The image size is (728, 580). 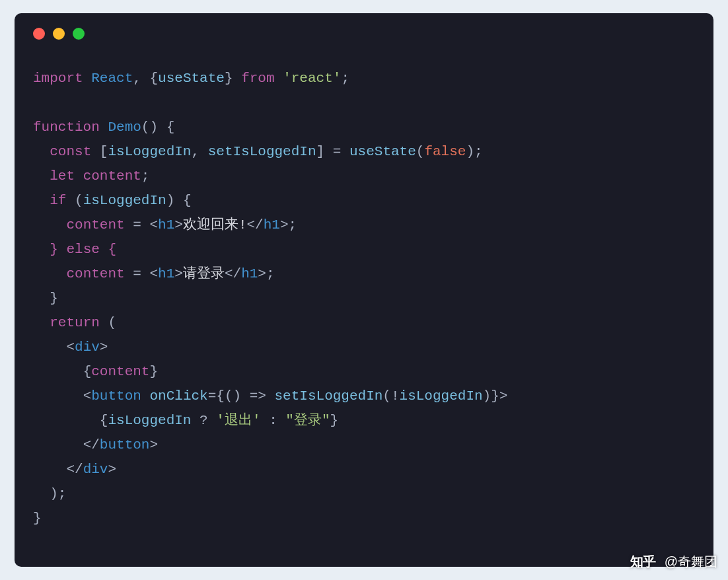 What do you see at coordinates (364, 34) in the screenshot?
I see `window-controls` at bounding box center [364, 34].